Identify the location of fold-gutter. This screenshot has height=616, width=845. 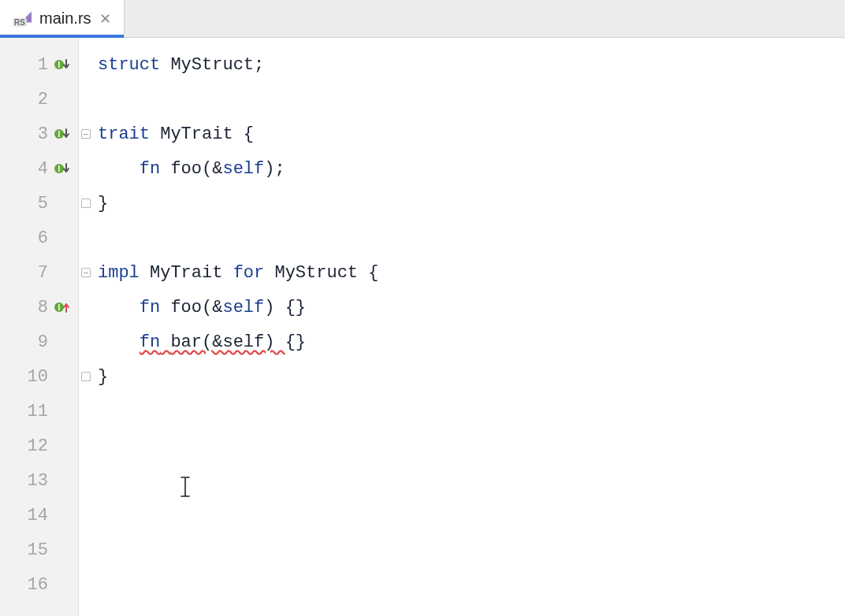
(86, 327).